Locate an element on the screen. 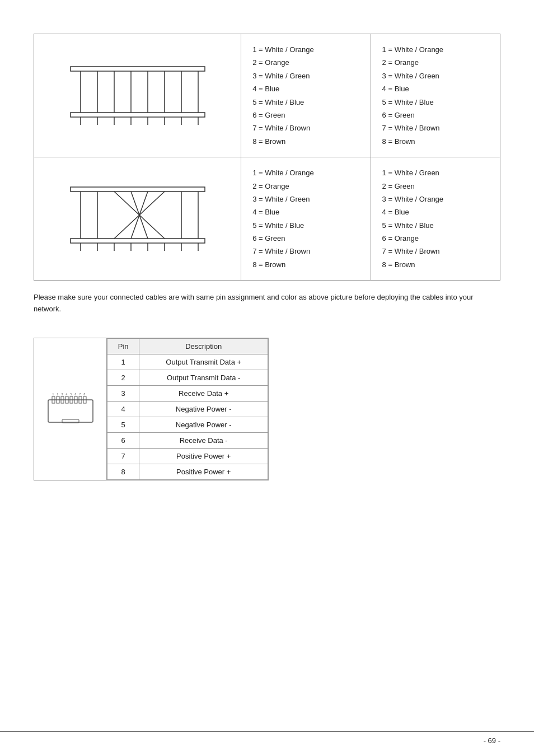 This screenshot has height=756, width=534. pin-header-pin: Pin is located at coordinates (123, 346).